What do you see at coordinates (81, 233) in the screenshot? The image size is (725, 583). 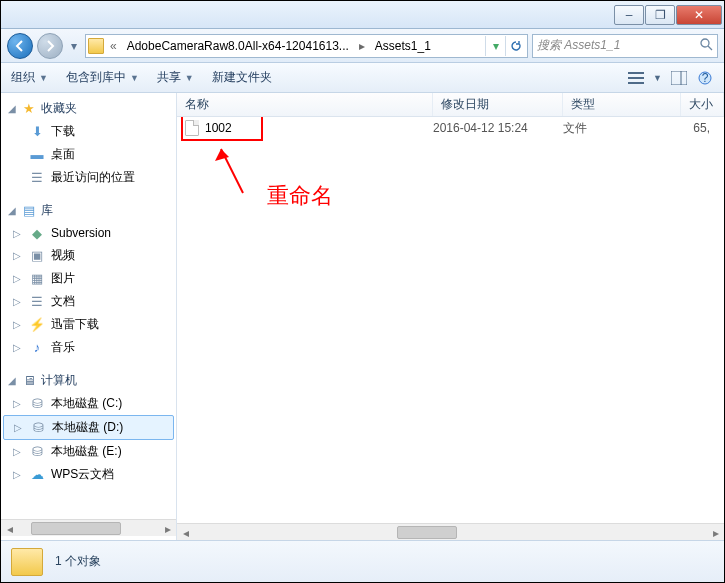 I see `subversion-label: Subversion` at bounding box center [81, 233].